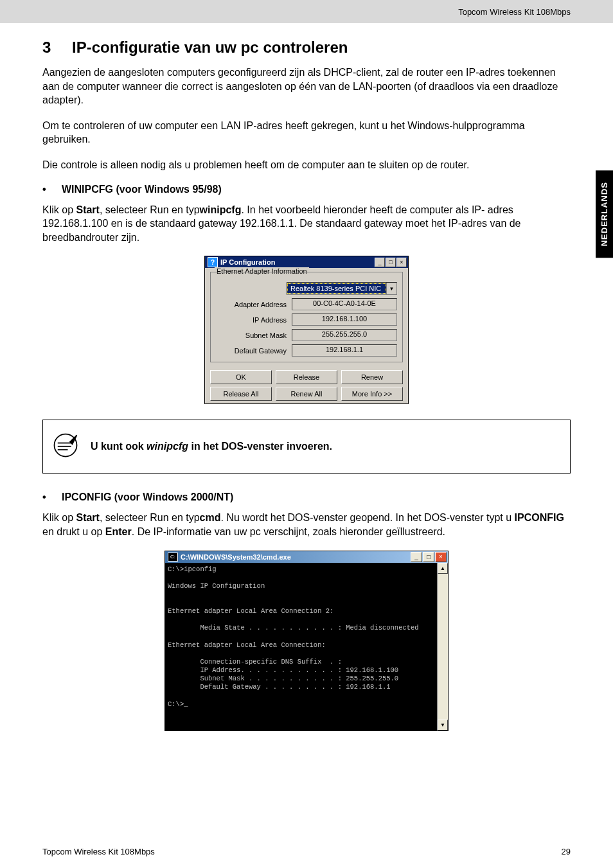  I want to click on chevron-down-icon: ▼, so click(391, 288).